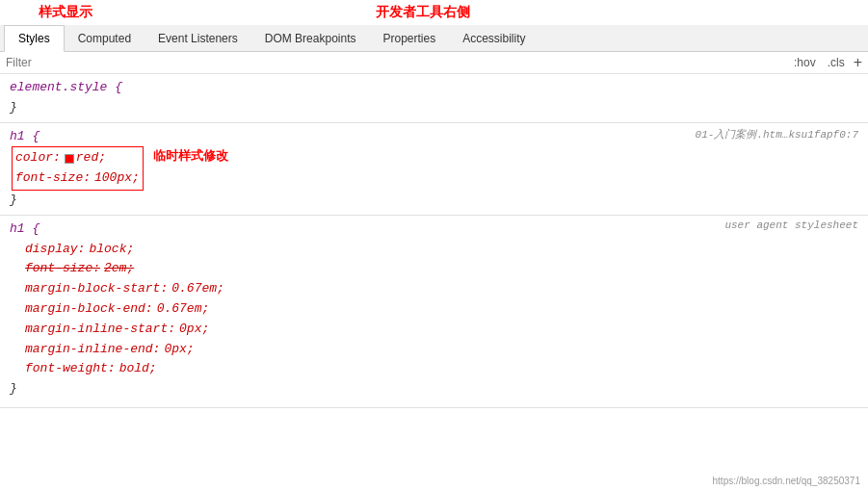  I want to click on cls-button: .cls, so click(836, 63).